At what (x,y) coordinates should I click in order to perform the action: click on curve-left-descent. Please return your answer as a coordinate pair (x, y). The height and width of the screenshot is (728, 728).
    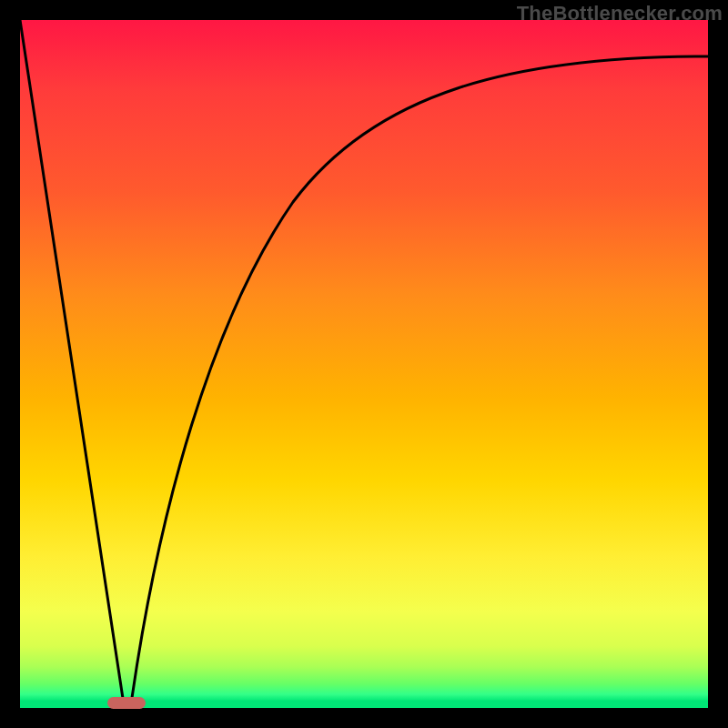
    Looking at the image, I should click on (72, 362).